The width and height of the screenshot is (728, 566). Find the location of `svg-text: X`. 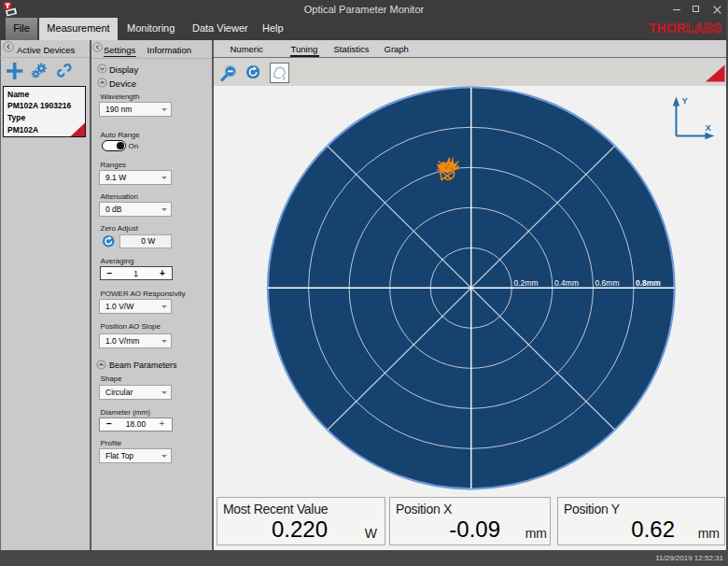

svg-text: X is located at coordinates (709, 127).